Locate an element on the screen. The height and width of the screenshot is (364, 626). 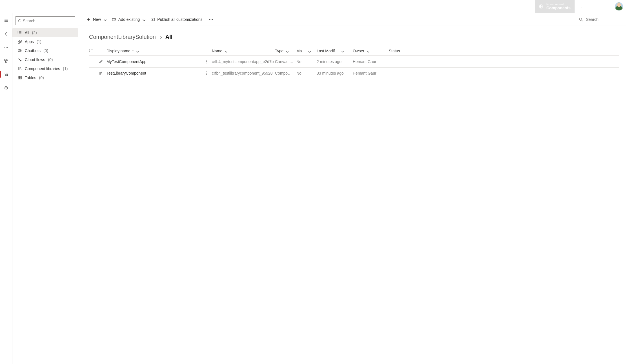
add-existing-button: Add existing is located at coordinates (128, 19).